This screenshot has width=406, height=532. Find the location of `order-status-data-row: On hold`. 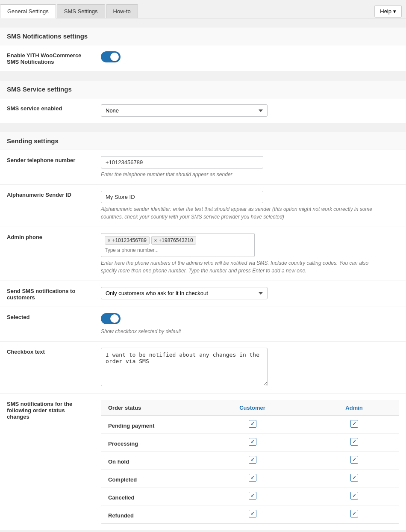

order-status-data-row: On hold is located at coordinates (250, 461).